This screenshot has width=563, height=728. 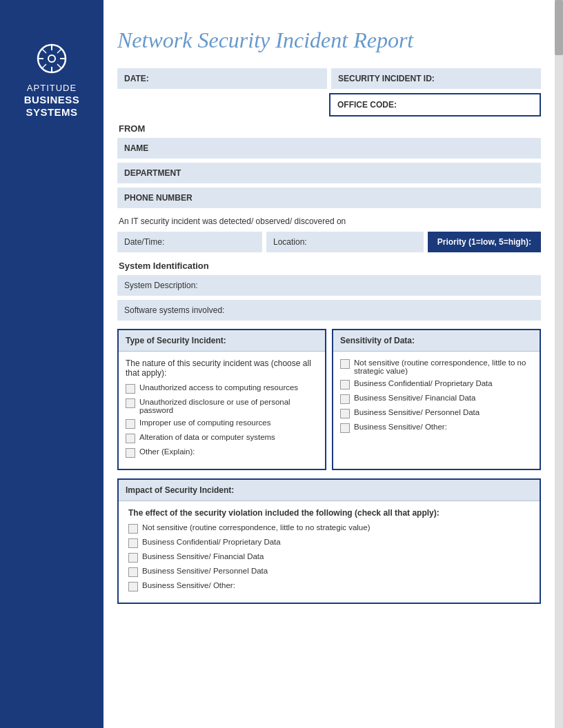 I want to click on sensitivity-panel: Sensitivity of Data: Not sensitive (rout…, so click(x=436, y=400).